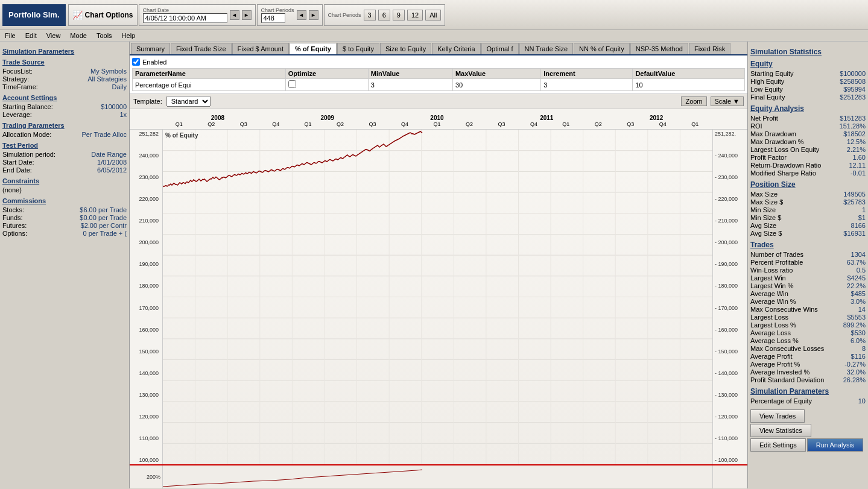 This screenshot has height=489, width=868. I want to click on run-analysis-button: Run Analysis, so click(835, 445).